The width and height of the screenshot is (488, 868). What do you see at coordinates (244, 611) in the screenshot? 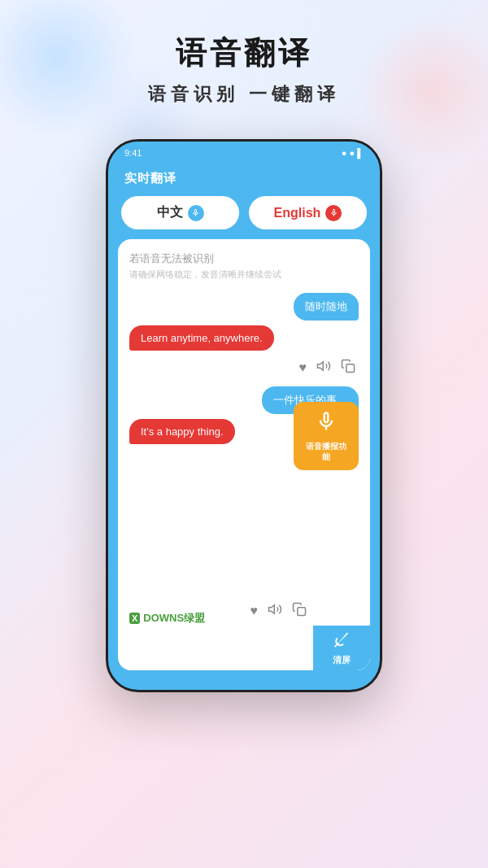
I see `action-icons-2-container: ♥` at bounding box center [244, 611].